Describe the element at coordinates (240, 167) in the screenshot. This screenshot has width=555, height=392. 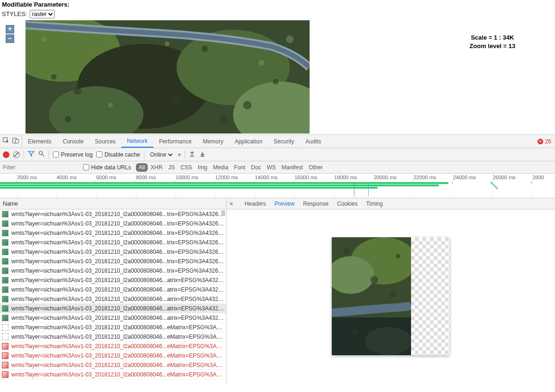
I see `filter-type-font: Font` at that location.